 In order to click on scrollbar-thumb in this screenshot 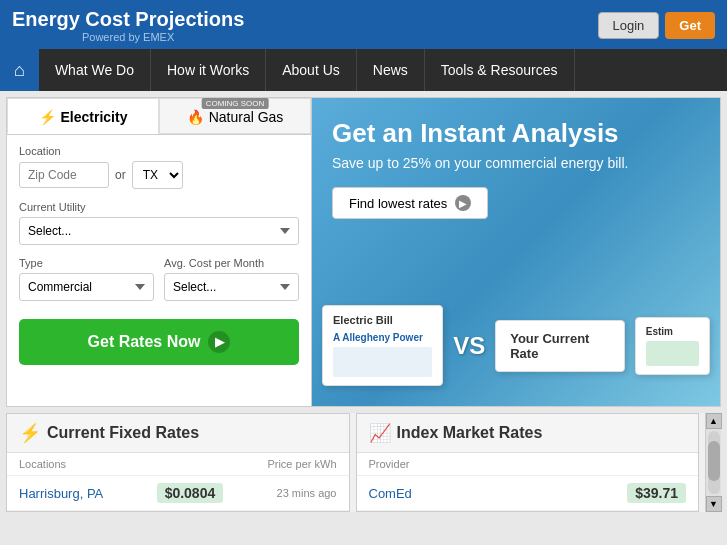, I will do `click(714, 461)`.